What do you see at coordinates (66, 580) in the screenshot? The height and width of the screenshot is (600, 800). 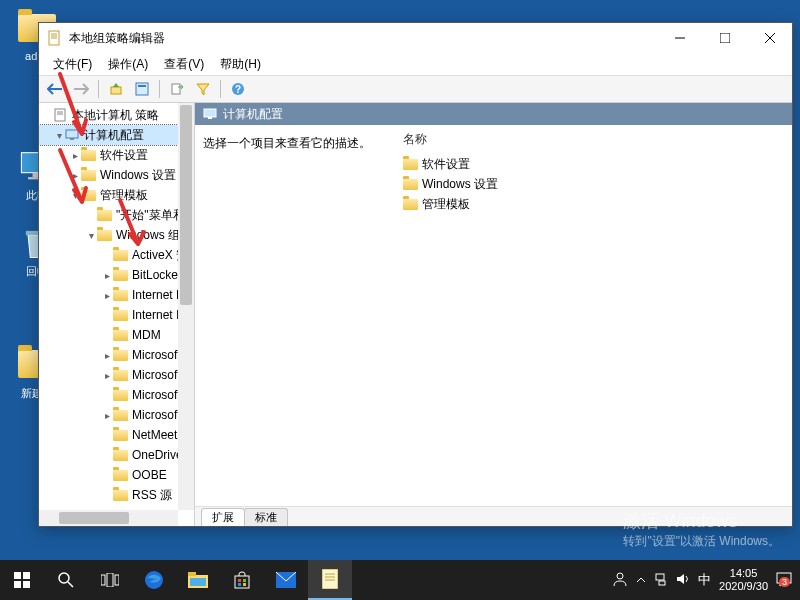 I see `search-button` at bounding box center [66, 580].